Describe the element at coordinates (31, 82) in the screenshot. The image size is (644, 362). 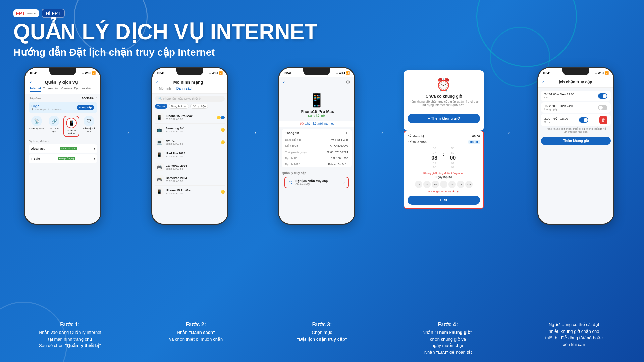
I see `s1-back-icon: ‹` at that location.